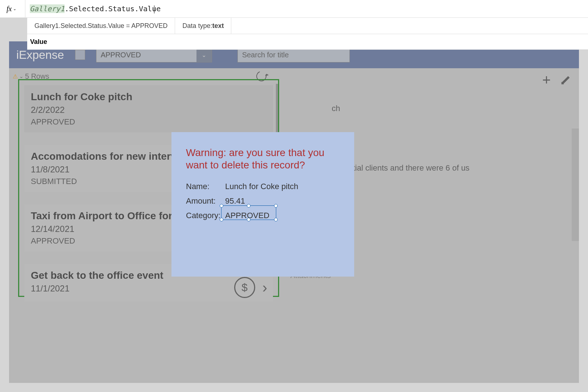 This screenshot has width=588, height=392. I want to click on text-cursor-icon, so click(154, 9).